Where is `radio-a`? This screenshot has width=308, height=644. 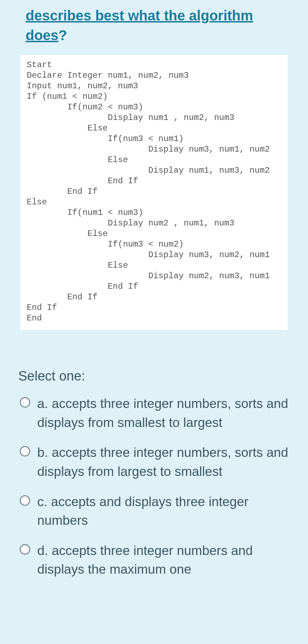 radio-a is located at coordinates (25, 402).